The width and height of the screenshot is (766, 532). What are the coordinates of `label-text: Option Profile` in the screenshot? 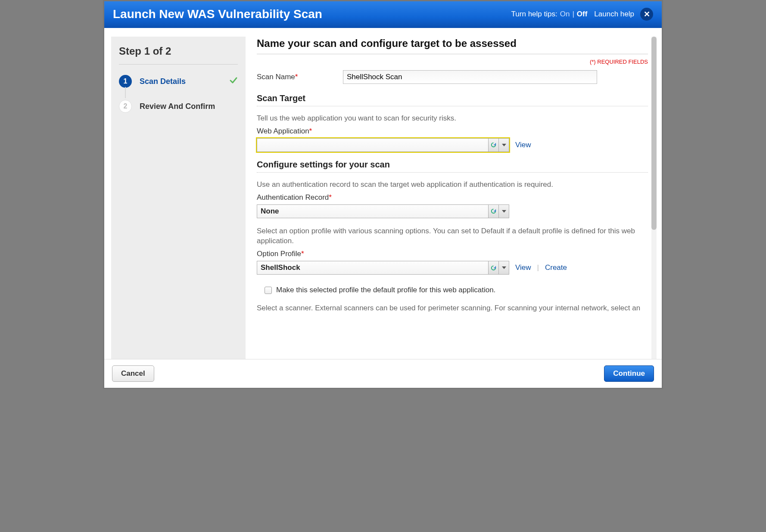 It's located at (279, 254).